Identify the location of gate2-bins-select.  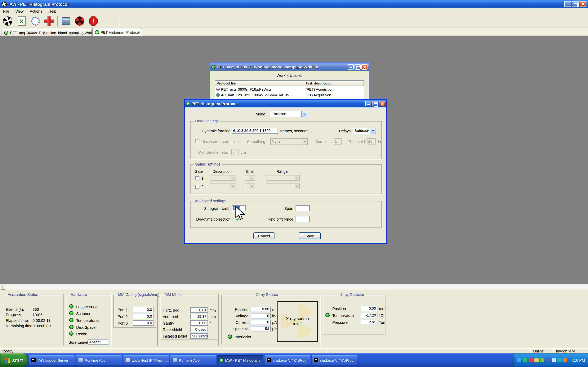
(250, 186).